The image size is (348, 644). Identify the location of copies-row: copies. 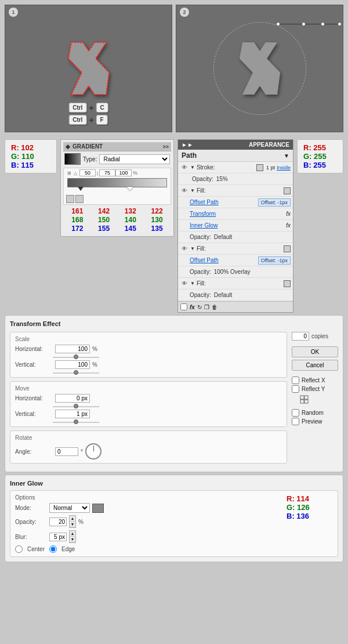
(315, 337).